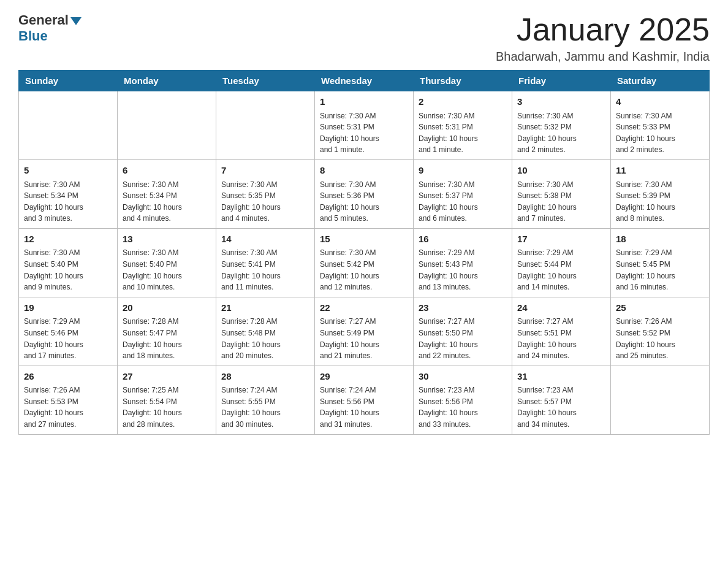 Image resolution: width=728 pixels, height=563 pixels. Describe the element at coordinates (364, 126) in the screenshot. I see `calendar-cell: 1Sunrise: 7:30 AMSunset: 5:31 PMDaylight…` at that location.